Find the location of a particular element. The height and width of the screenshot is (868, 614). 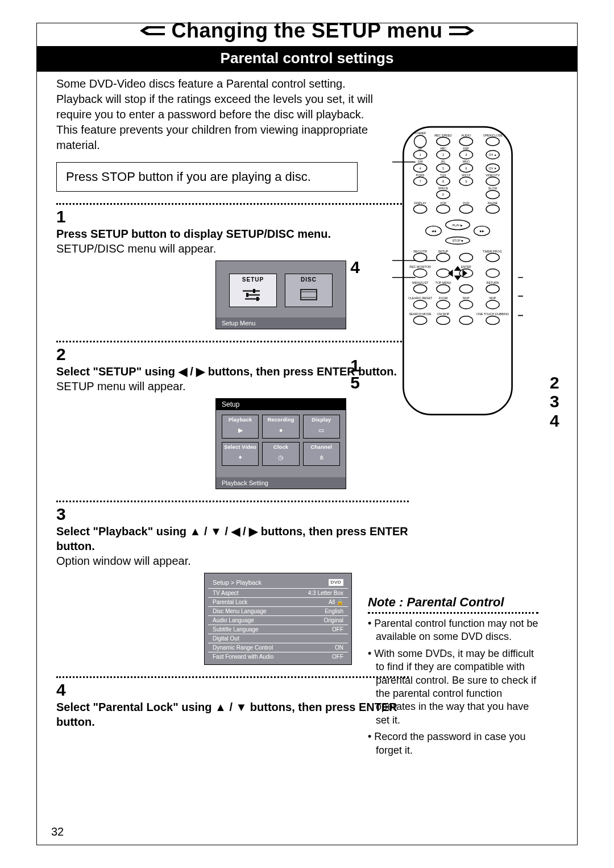

callout-2-right: 2 is located at coordinates (555, 383).